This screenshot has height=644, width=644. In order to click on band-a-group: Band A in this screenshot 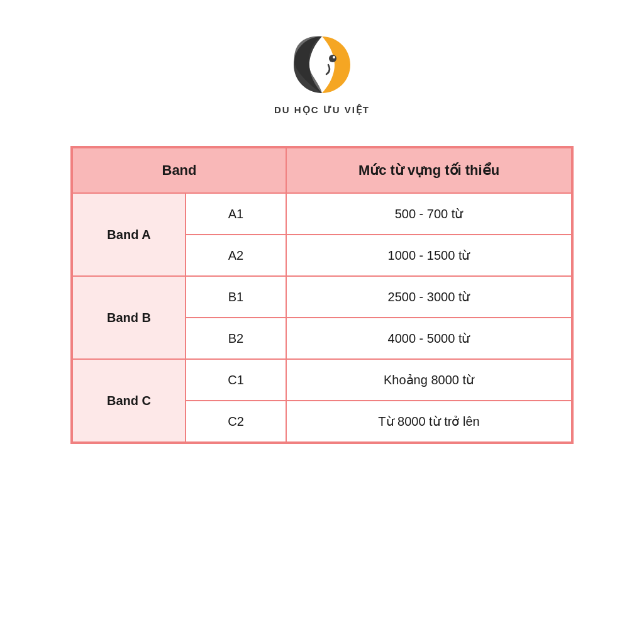, I will do `click(129, 235)`.